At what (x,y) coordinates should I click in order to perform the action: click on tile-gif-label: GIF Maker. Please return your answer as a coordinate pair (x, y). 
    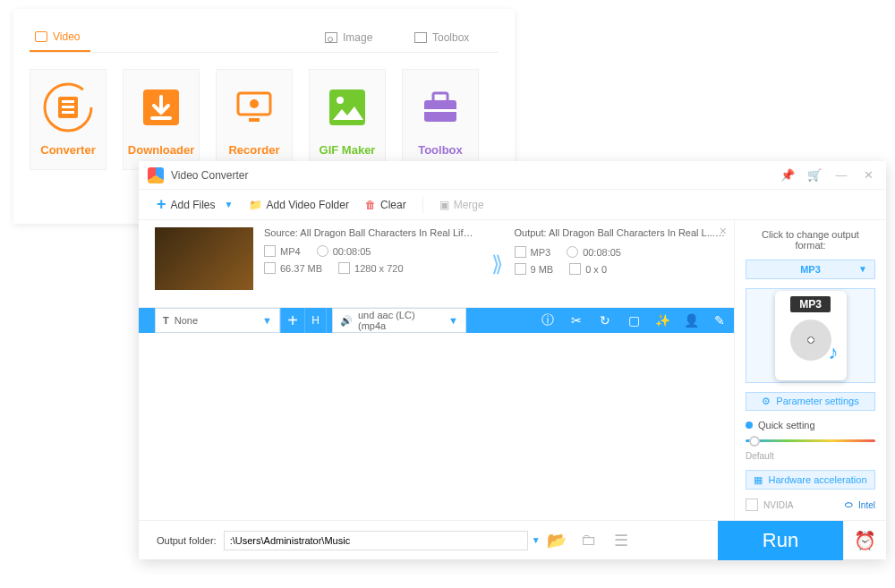
    Looking at the image, I should click on (347, 150).